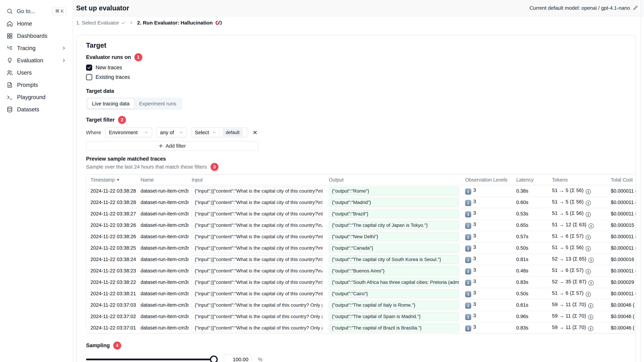 This screenshot has width=644, height=362. I want to click on cell-output: {"output":"The capital of Italy is Rome.…, so click(394, 305).